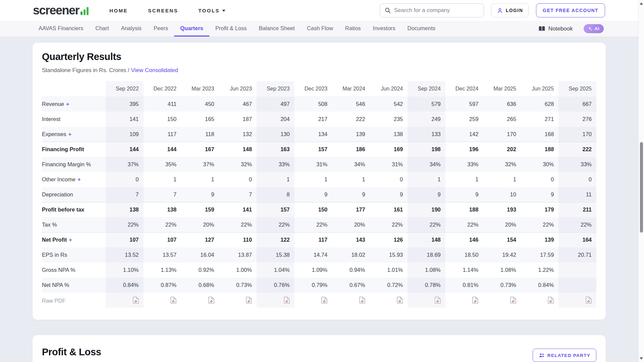 The height and width of the screenshot is (362, 644). Describe the element at coordinates (500, 11) in the screenshot. I see `user-icon` at that location.